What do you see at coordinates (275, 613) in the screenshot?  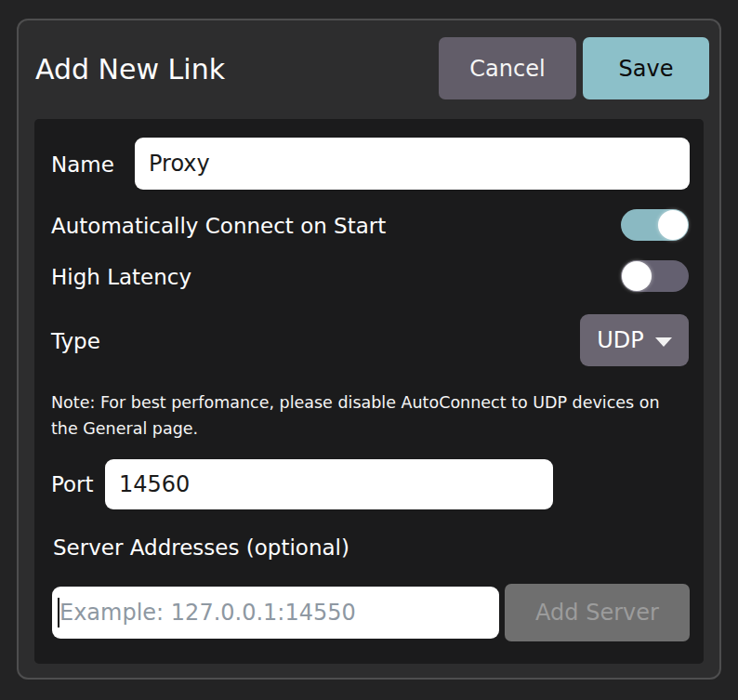 I see `server-address-input` at bounding box center [275, 613].